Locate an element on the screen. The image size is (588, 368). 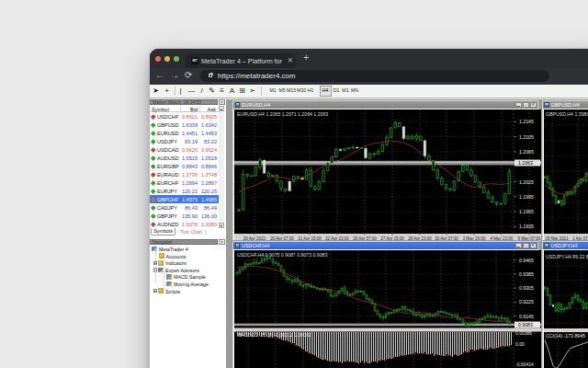
svg-text: 1.2025 is located at coordinates (526, 181).